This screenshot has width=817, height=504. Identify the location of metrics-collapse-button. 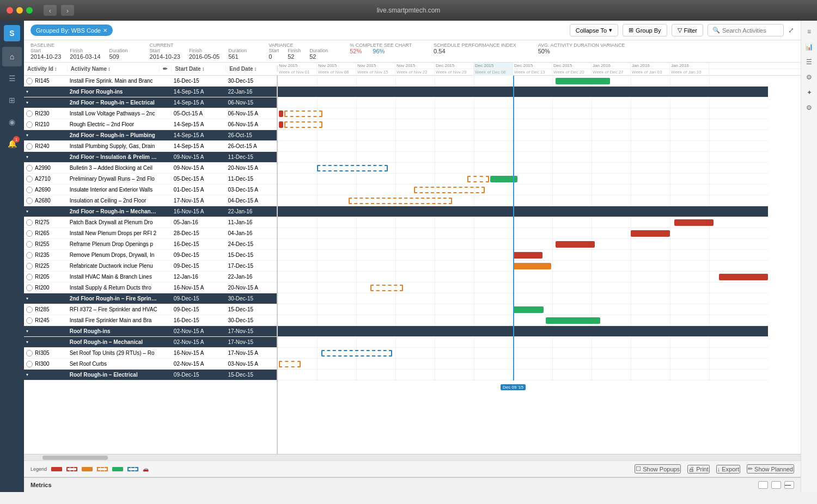
(776, 485).